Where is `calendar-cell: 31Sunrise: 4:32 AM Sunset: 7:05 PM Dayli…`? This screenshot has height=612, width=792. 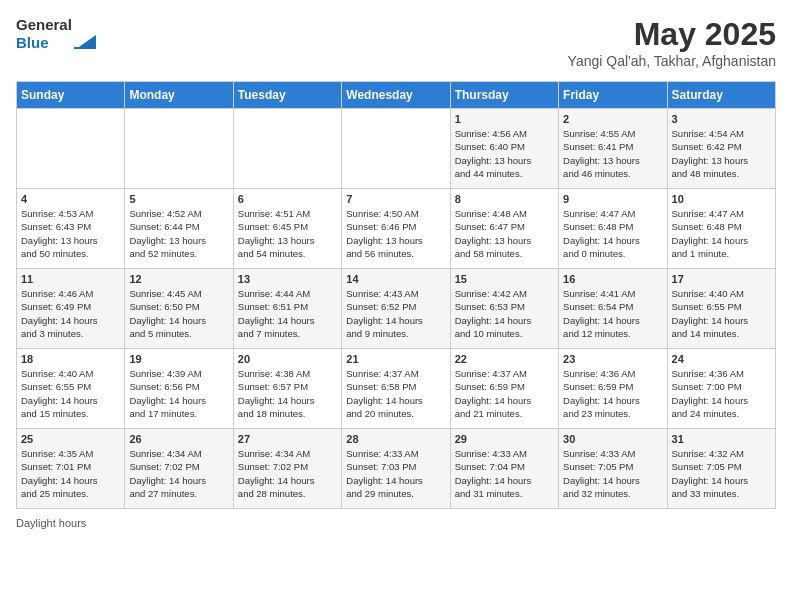 calendar-cell: 31Sunrise: 4:32 AM Sunset: 7:05 PM Dayli… is located at coordinates (721, 469).